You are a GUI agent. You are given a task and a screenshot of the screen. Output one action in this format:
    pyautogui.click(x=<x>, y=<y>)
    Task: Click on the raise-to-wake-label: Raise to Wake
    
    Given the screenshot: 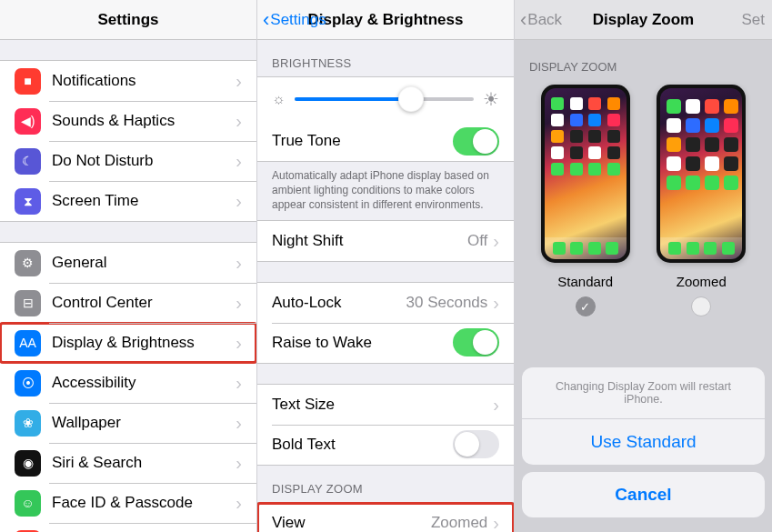 What is the action you would take?
    pyautogui.click(x=362, y=343)
    